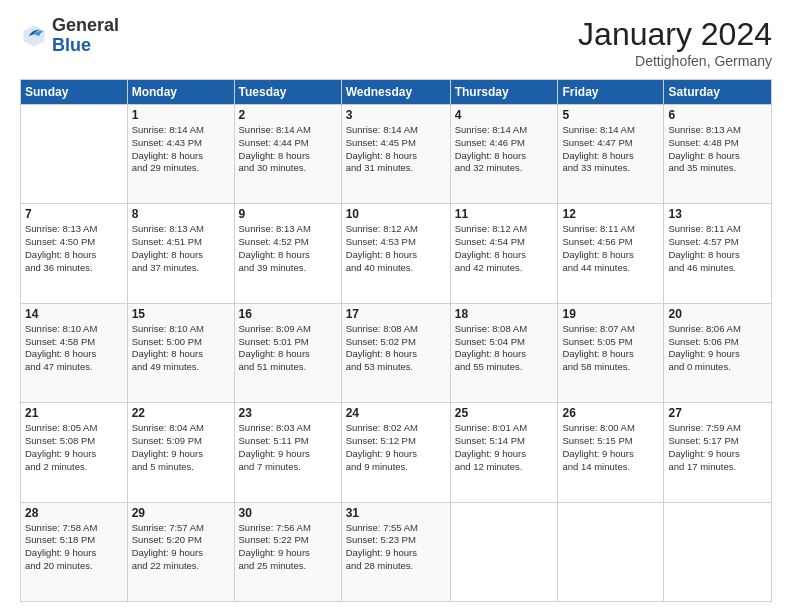 The image size is (792, 612). I want to click on calendar-header: SundayMondayTuesdayWednesdayThursdayFrid…, so click(396, 92).